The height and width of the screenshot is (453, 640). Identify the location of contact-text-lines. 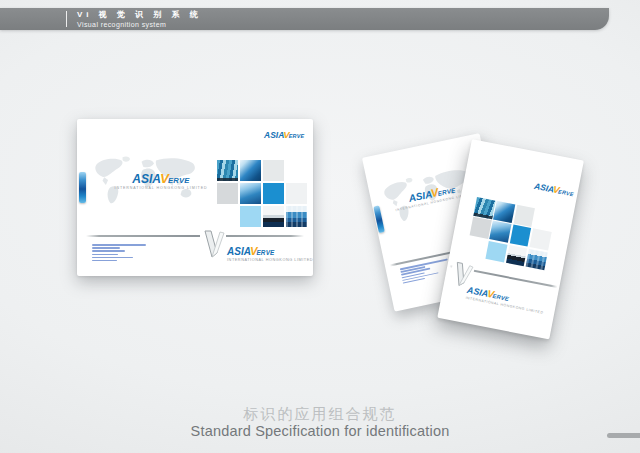
(119, 254).